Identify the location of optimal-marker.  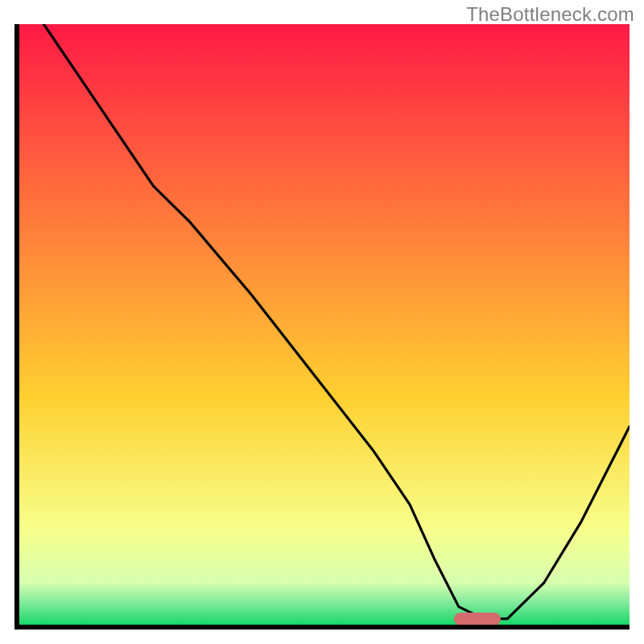
(477, 618).